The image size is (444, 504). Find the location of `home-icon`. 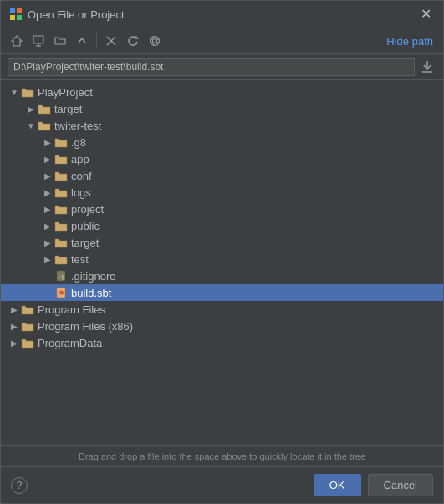

home-icon is located at coordinates (17, 41).